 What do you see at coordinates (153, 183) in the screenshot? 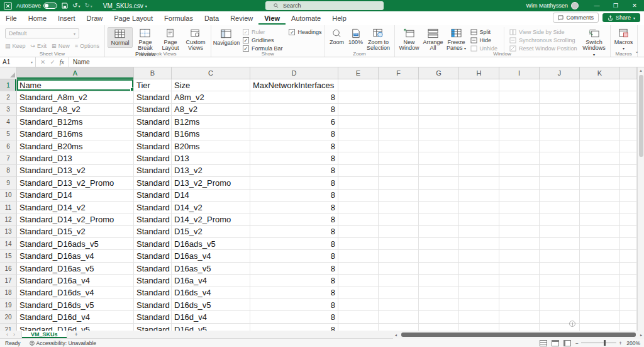
I see `cell-B9: Standard` at bounding box center [153, 183].